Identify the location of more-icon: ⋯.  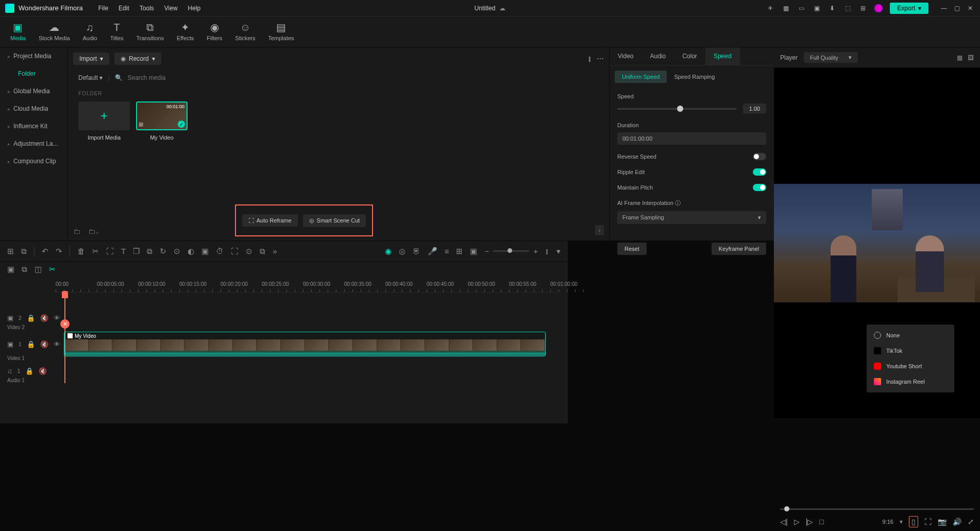
(600, 59).